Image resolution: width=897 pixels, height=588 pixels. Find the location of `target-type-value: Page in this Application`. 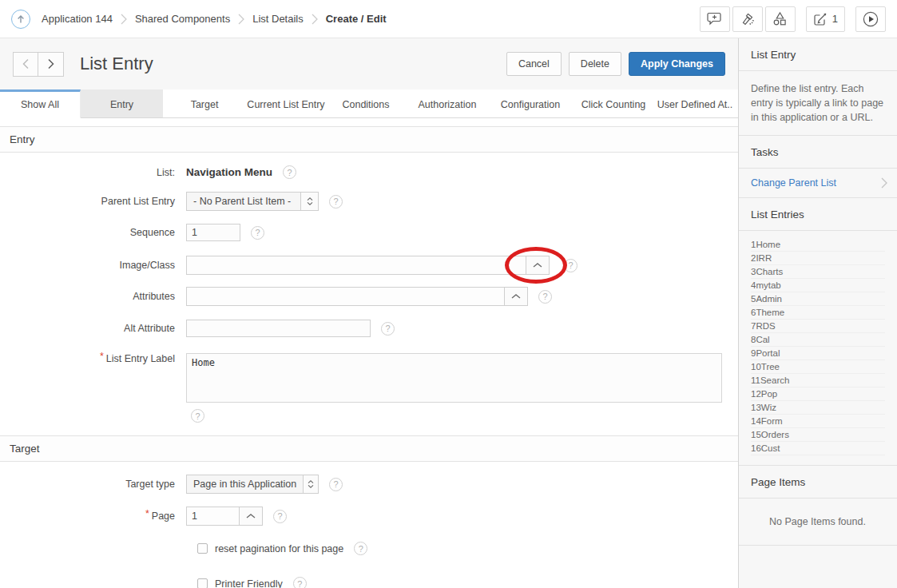

target-type-value: Page in this Application is located at coordinates (244, 484).